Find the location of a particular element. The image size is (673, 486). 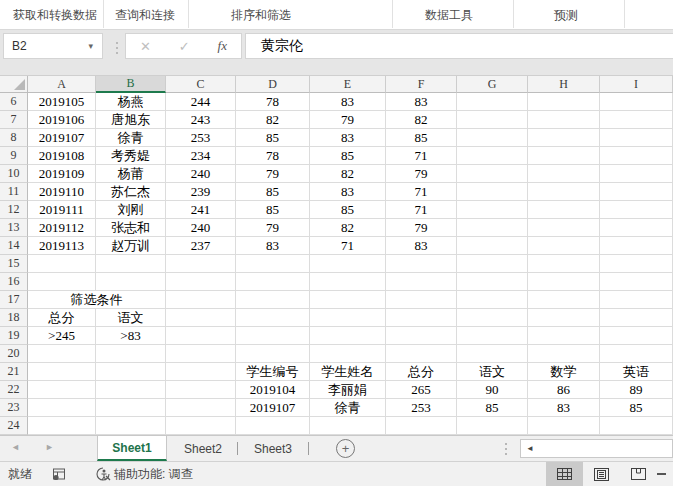

cell-E6: 83 is located at coordinates (348, 102).